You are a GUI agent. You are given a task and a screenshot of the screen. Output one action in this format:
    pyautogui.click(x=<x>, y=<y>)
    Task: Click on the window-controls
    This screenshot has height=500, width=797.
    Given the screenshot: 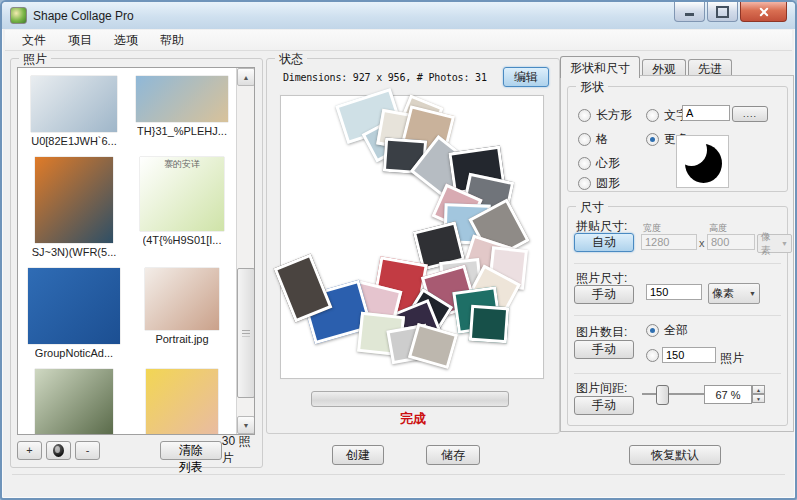 What is the action you would take?
    pyautogui.click(x=730, y=12)
    